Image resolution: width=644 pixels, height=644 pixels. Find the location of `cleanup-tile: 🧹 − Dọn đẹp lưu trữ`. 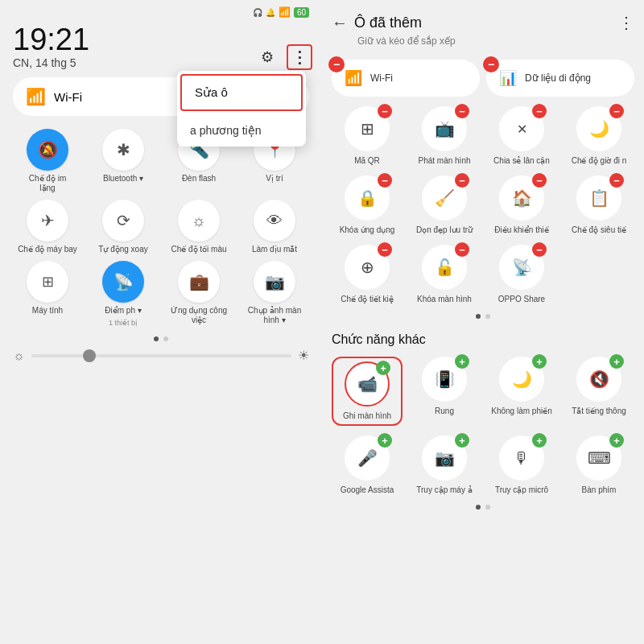

cleanup-tile: 🧹 − Dọn đẹp lưu trữ is located at coordinates (444, 205).